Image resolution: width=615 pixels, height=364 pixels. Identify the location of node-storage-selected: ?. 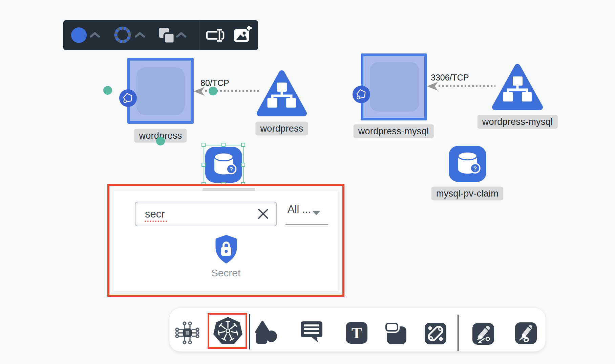
(224, 165).